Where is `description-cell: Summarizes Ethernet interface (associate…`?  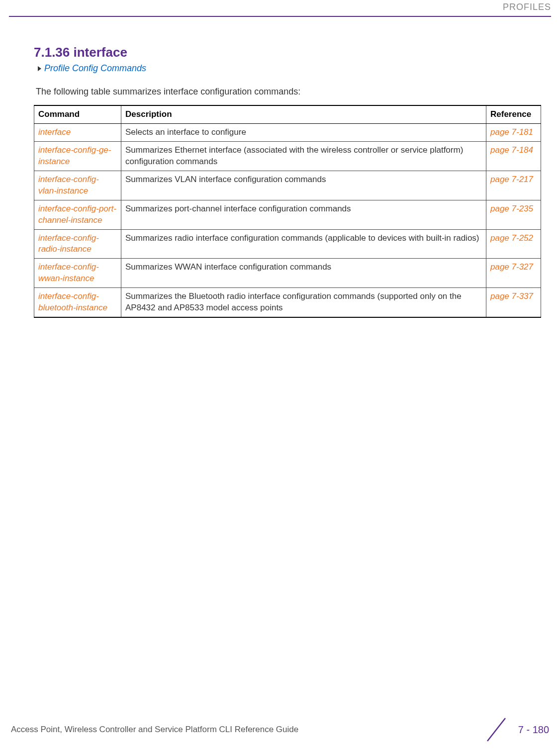 description-cell: Summarizes Ethernet interface (associate… is located at coordinates (304, 156).